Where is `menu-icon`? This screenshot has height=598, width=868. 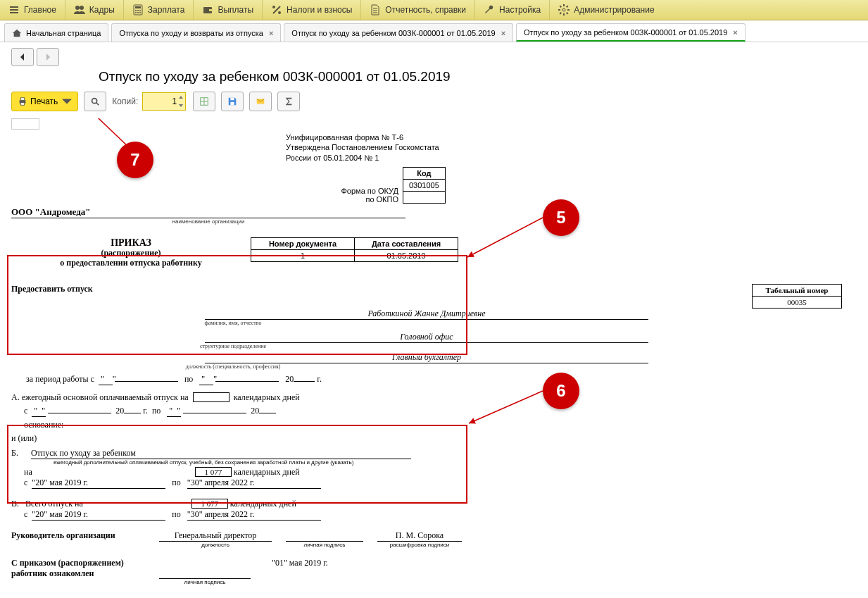
menu-icon is located at coordinates (14, 10).